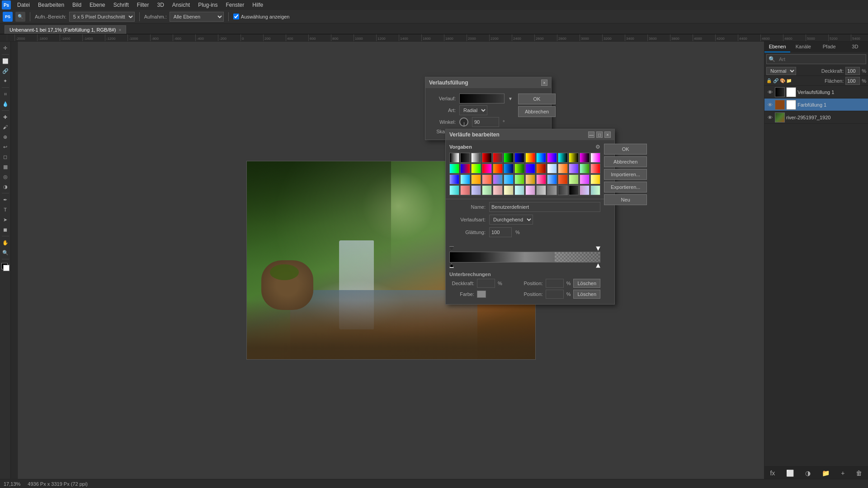  I want to click on verlaufsart-select: Durchgehend Rauschen, so click(511, 220).